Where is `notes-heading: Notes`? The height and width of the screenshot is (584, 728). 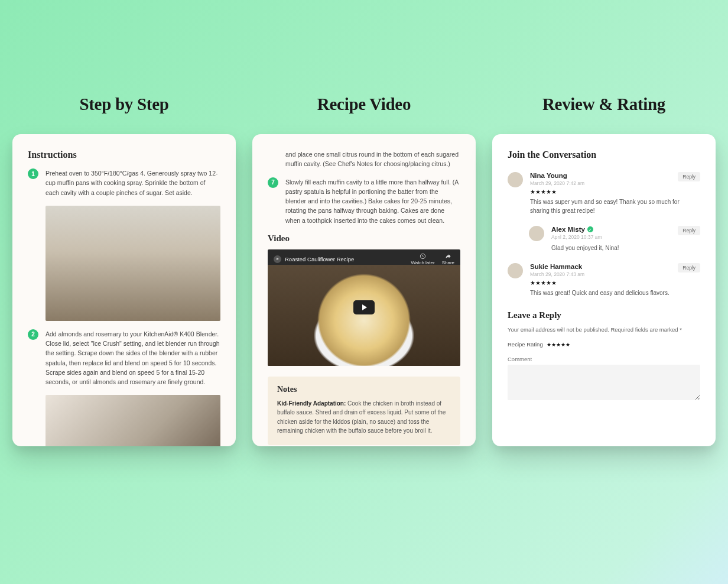
notes-heading: Notes is located at coordinates (364, 390).